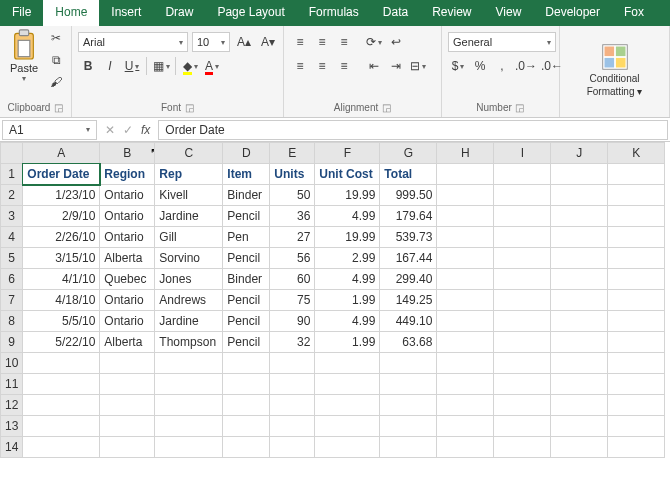 This screenshot has width=670, height=500. Describe the element at coordinates (348, 238) in the screenshot. I see `cell-F4: 19.99` at that location.